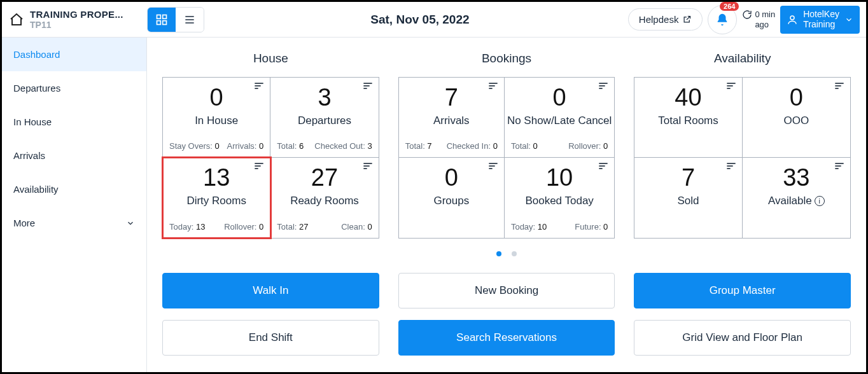 The image size is (868, 374). Describe the element at coordinates (742, 338) in the screenshot. I see `grid-view-and-floor-plan-button: Grid View and Floor Plan` at that location.